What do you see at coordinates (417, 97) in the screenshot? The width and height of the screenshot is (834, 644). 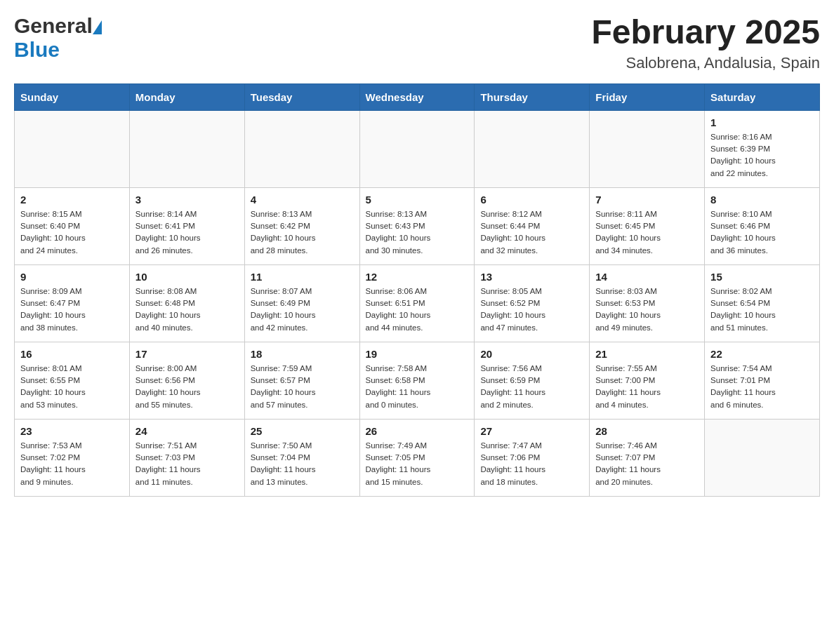 I see `day-header-row: SundayMondayTuesdayWednesdayThursdayFrid…` at bounding box center [417, 97].